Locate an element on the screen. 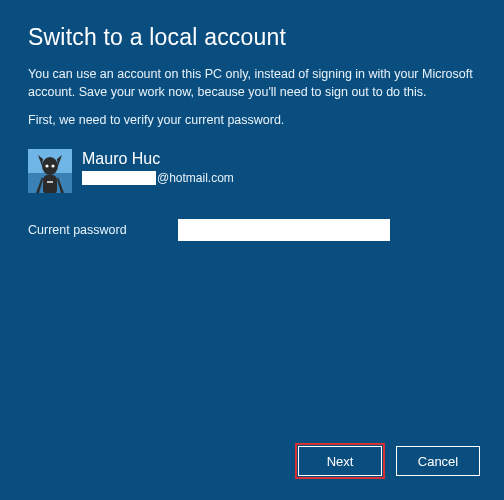 The height and width of the screenshot is (500, 504). password-row: Current password is located at coordinates (252, 230).